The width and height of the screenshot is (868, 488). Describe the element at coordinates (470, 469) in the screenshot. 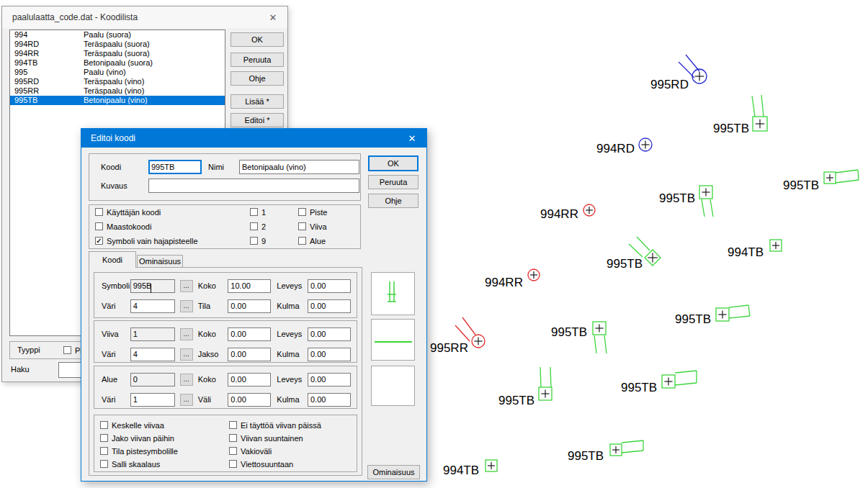

I see `pile-symbol-994tb-15: 994TB` at that location.